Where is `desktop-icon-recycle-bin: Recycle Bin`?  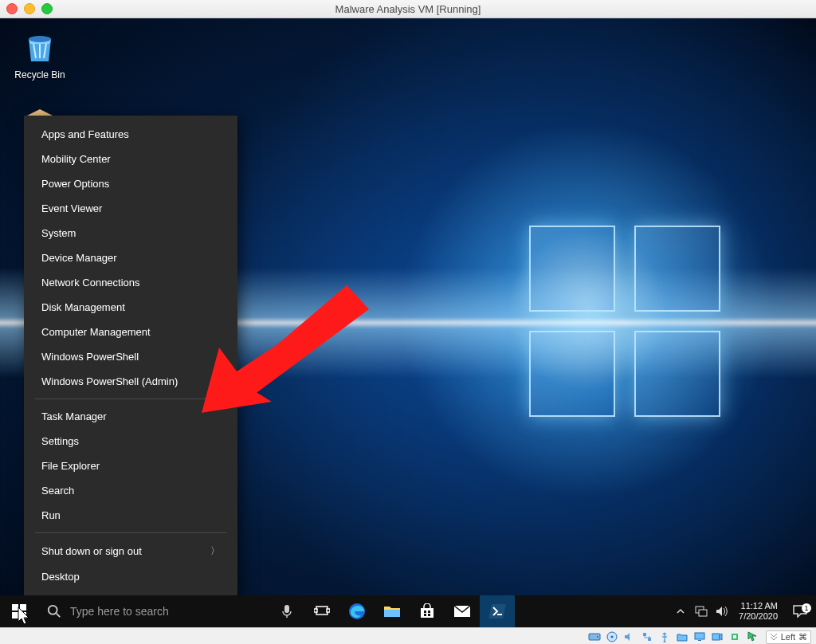 desktop-icon-recycle-bin: Recycle Bin is located at coordinates (40, 54).